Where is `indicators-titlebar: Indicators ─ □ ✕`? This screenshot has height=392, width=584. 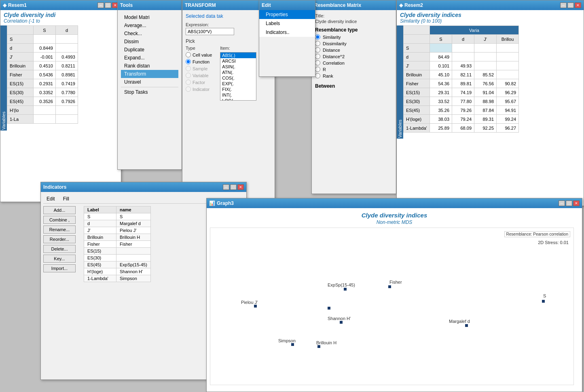
indicators-titlebar: Indicators ─ □ ✕ is located at coordinates (144, 187).